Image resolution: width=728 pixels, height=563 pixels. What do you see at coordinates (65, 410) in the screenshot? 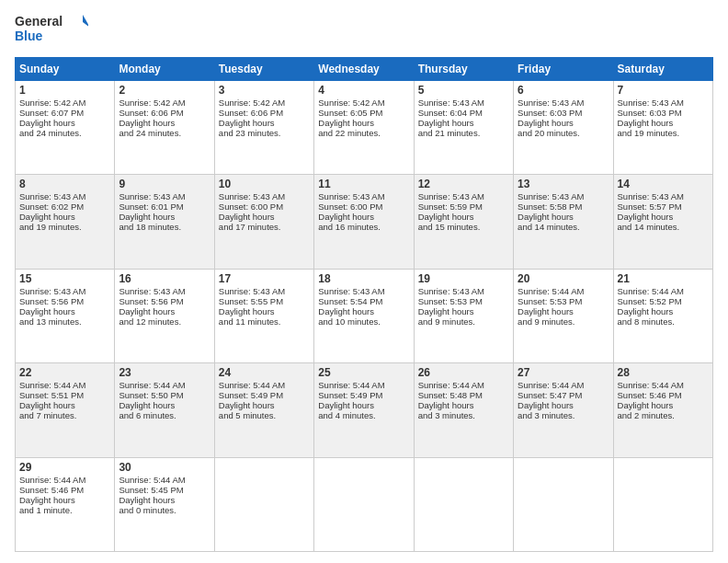
I see `day-cell-22: 22Sunrise: 5:44 AMSunset: 5:51 PMDayligh…` at bounding box center [65, 410].